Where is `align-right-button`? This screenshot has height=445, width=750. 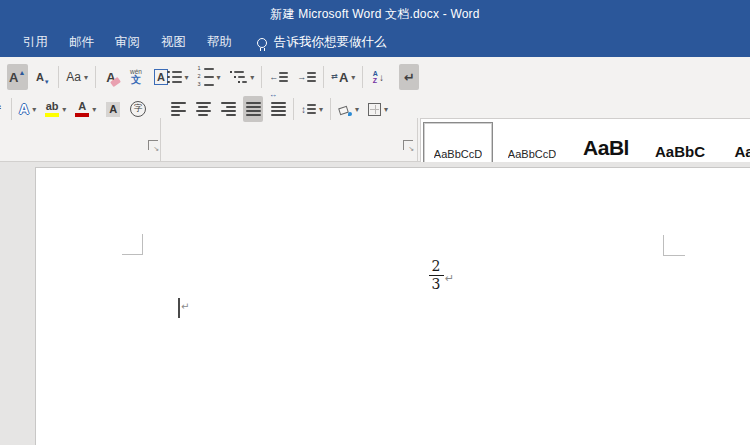 align-right-button is located at coordinates (228, 109).